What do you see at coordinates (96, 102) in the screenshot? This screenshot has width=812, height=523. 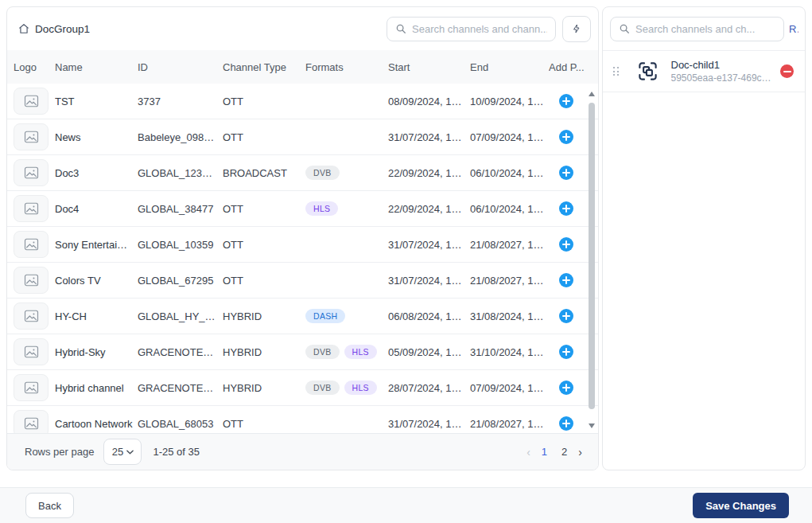 I see `channel-name: TST` at bounding box center [96, 102].